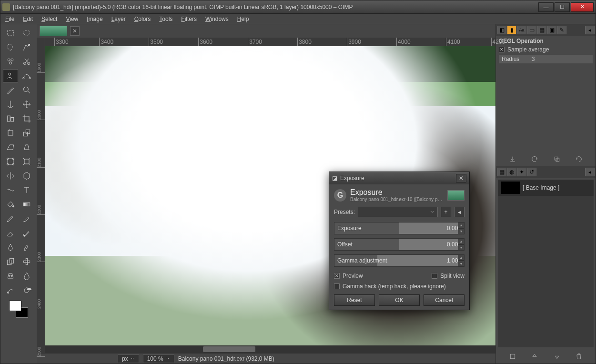 The image size is (596, 364). What do you see at coordinates (27, 233) in the screenshot?
I see `tool-airbrush` at bounding box center [27, 233].